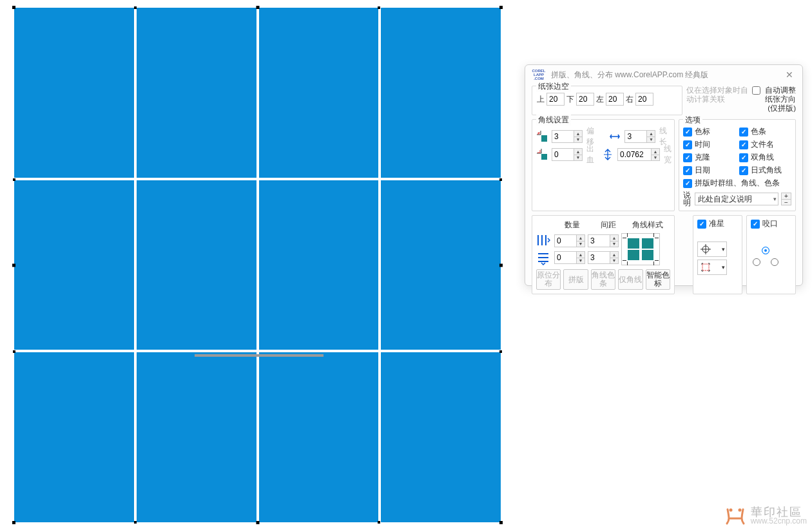 This screenshot has width=812, height=530. Describe the element at coordinates (640, 137) in the screenshot. I see `length-spinner: ▲▼` at that location.